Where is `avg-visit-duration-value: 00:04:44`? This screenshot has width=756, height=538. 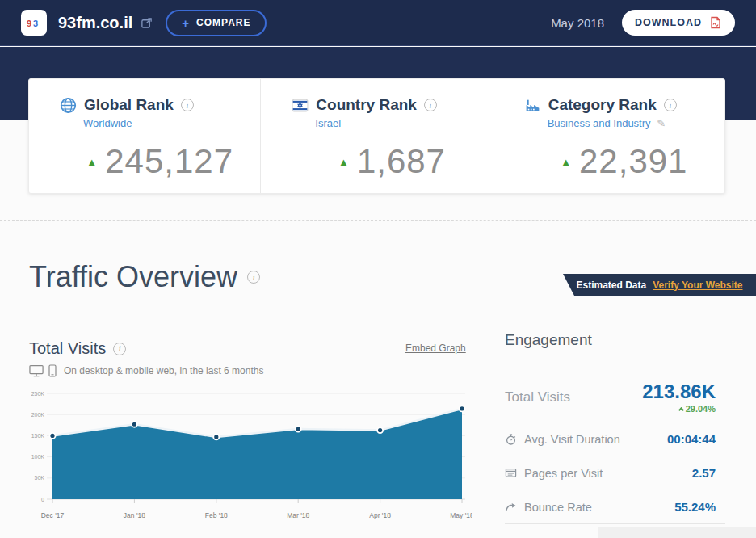
avg-visit-duration-value: 00:04:44 is located at coordinates (691, 439).